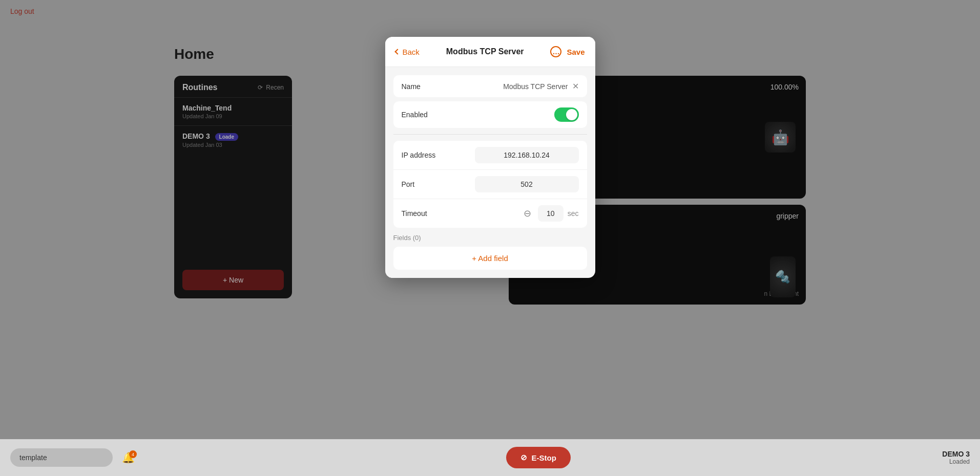 Image resolution: width=980 pixels, height=476 pixels. I want to click on name-field-row: Name Modbus TCP Server ✕, so click(490, 86).